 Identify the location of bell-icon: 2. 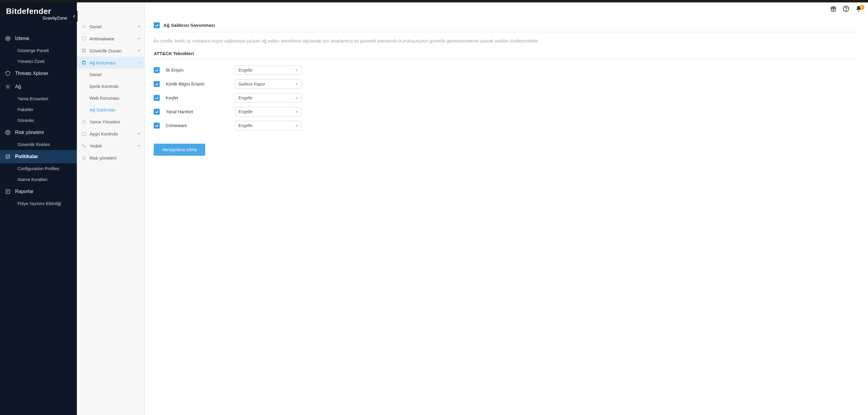
(859, 9).